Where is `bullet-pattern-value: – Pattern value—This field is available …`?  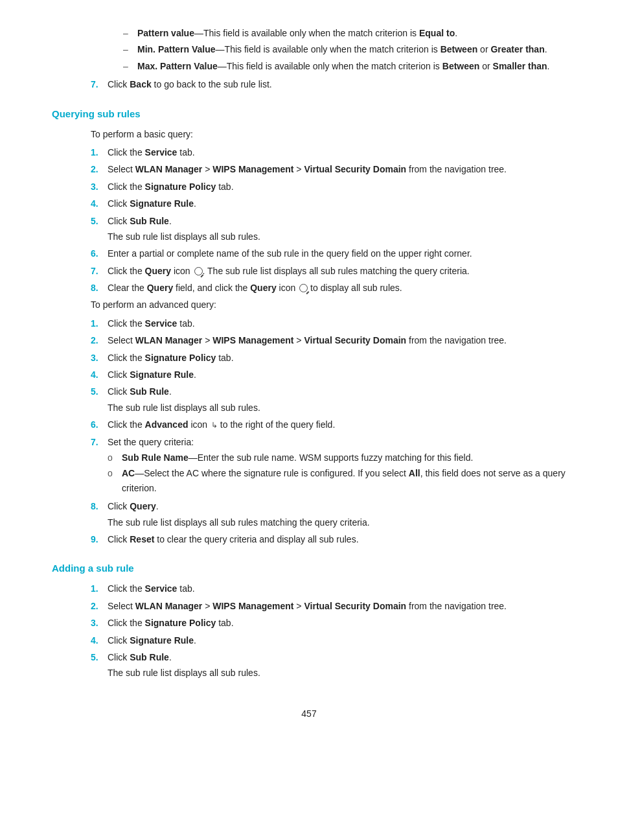
bullet-pattern-value: – Pattern value—This field is available … is located at coordinates (345, 33).